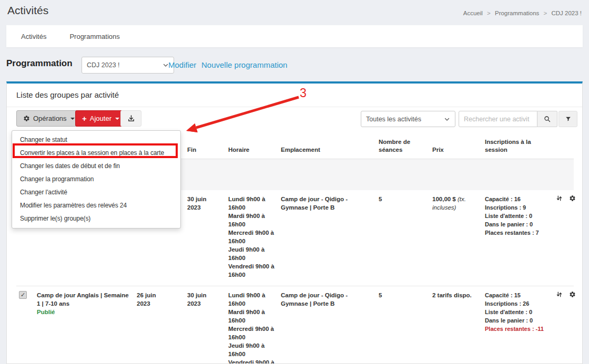 The width and height of the screenshot is (589, 364). Describe the element at coordinates (101, 119) in the screenshot. I see `add-button-label: Ajouter` at that location.